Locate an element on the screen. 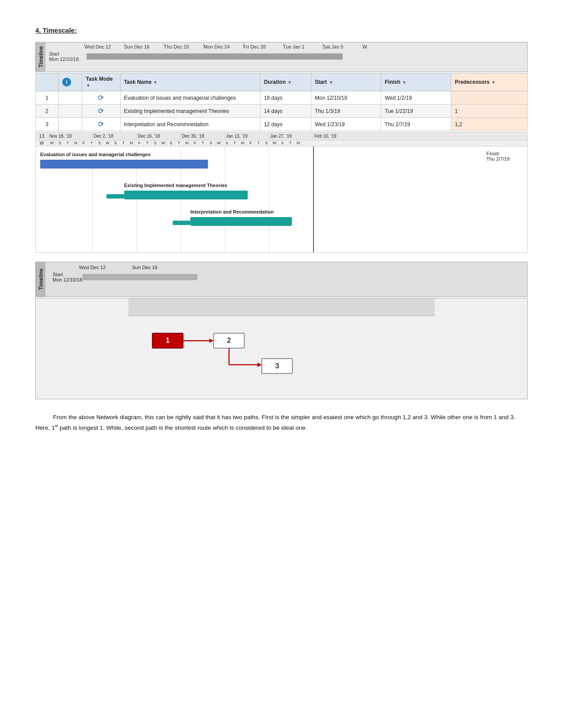 The height and width of the screenshot is (728, 563). section-title: 4. Timescale: is located at coordinates (282, 30).